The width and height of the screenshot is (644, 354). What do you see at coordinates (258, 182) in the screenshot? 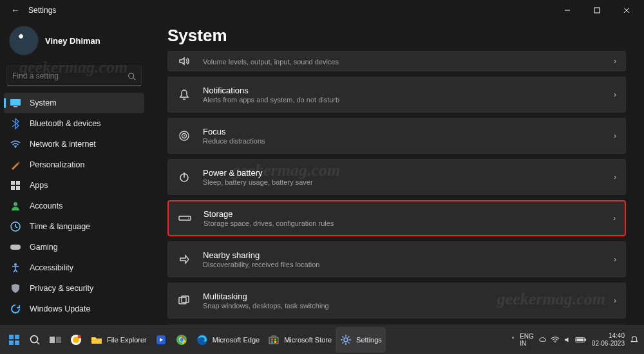
I see `card-subtitle: Sleep, battery usage, battery saver` at bounding box center [258, 182].